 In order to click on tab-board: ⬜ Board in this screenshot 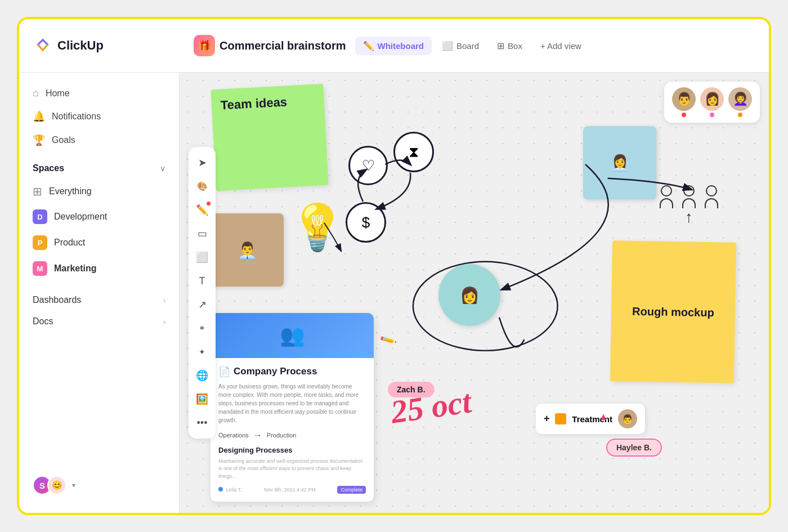, I will do `click(460, 46)`.